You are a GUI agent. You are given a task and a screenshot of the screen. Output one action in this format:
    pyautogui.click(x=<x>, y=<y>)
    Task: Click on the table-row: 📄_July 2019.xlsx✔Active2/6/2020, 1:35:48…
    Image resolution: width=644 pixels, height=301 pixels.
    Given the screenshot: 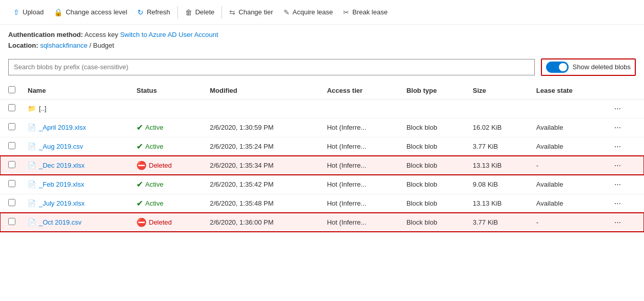 What is the action you would take?
    pyautogui.click(x=322, y=203)
    